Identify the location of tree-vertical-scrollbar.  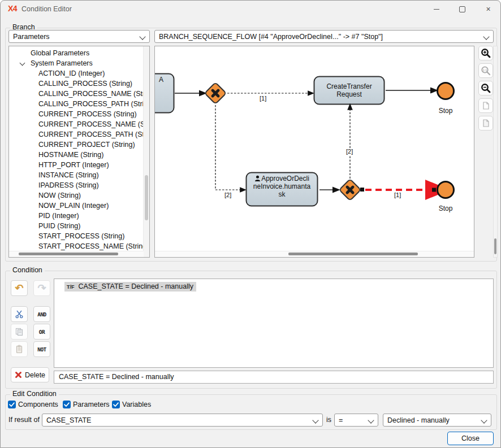
(146, 151).